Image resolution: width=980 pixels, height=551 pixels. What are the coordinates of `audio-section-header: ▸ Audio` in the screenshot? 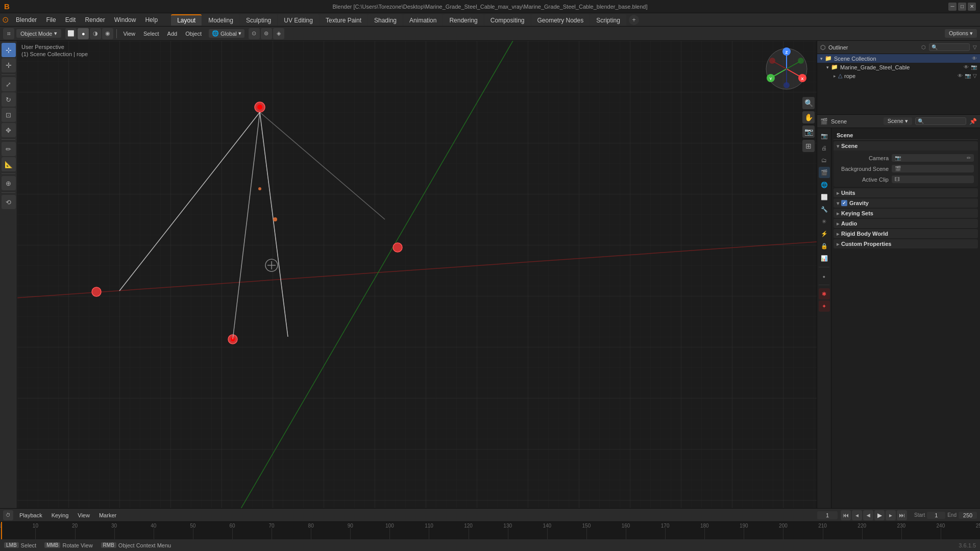 It's located at (905, 223).